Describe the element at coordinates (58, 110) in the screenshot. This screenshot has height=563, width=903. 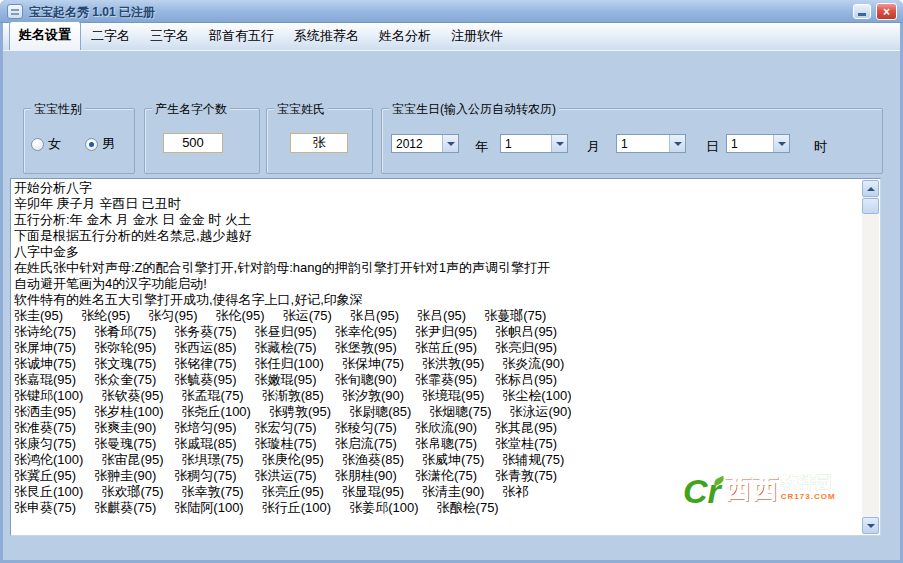
I see `gender-legend: 宝宝性别` at that location.